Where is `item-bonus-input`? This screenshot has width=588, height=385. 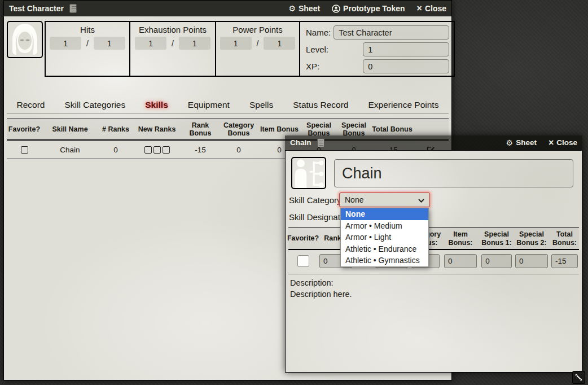
item-bonus-input is located at coordinates (460, 261).